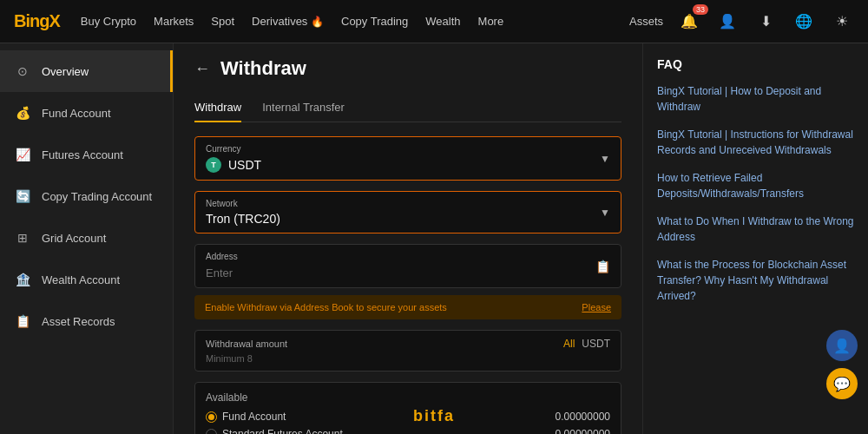 This screenshot has width=868, height=434. What do you see at coordinates (23, 238) in the screenshot?
I see `grid-icon: ⊞` at bounding box center [23, 238].